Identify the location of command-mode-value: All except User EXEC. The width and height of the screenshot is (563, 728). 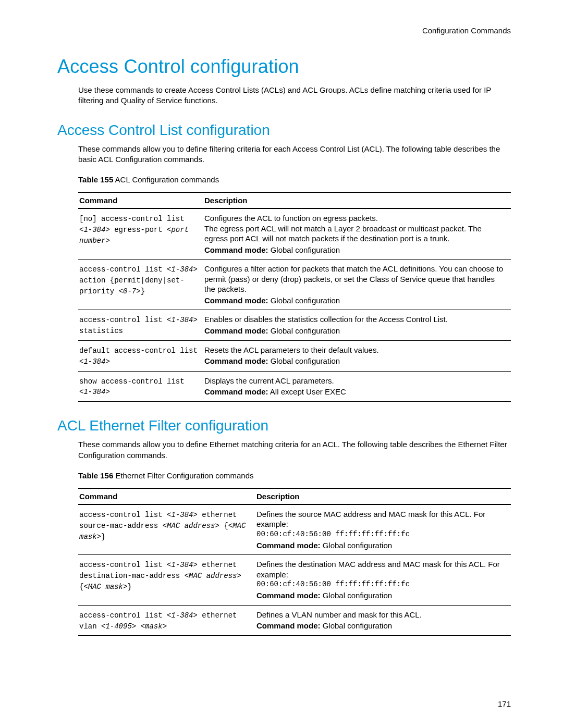
(308, 392).